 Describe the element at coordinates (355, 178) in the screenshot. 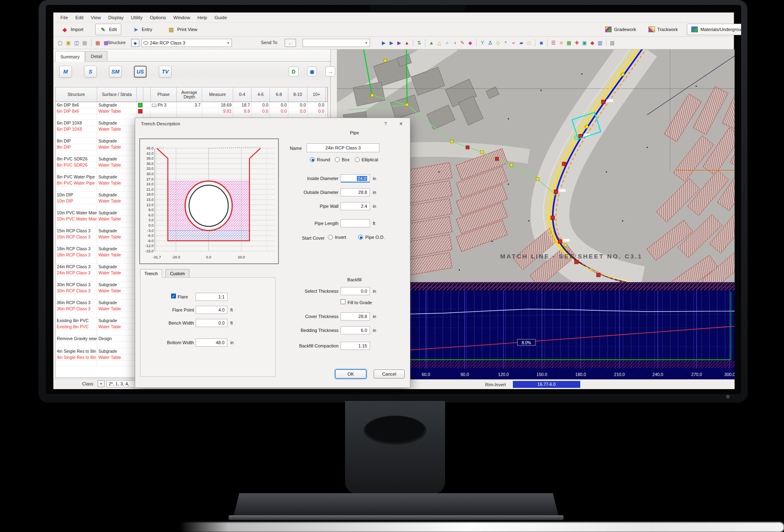

I see `inside-diameter-field: 24.0` at that location.